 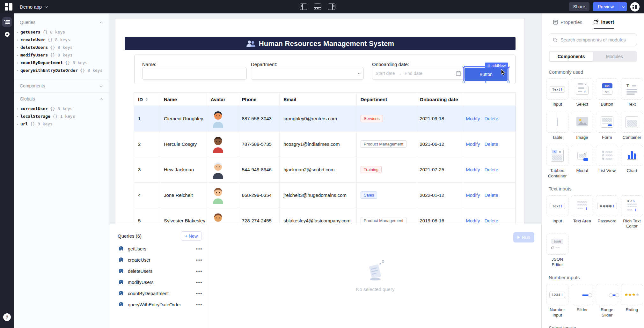 I want to click on sort-icon, so click(x=147, y=100).